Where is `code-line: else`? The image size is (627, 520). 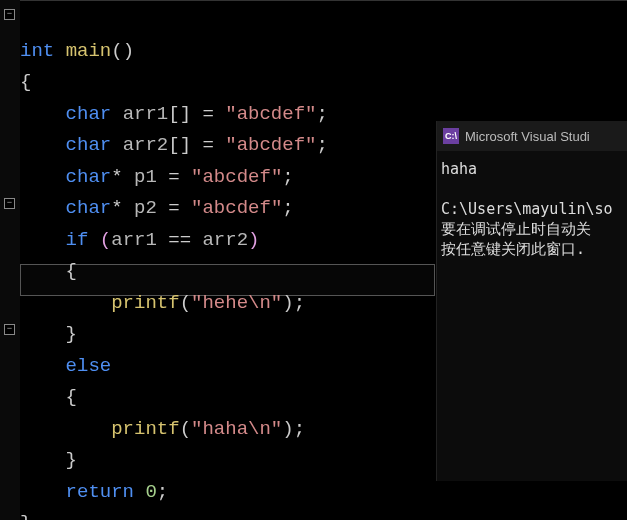 code-line: else is located at coordinates (66, 366).